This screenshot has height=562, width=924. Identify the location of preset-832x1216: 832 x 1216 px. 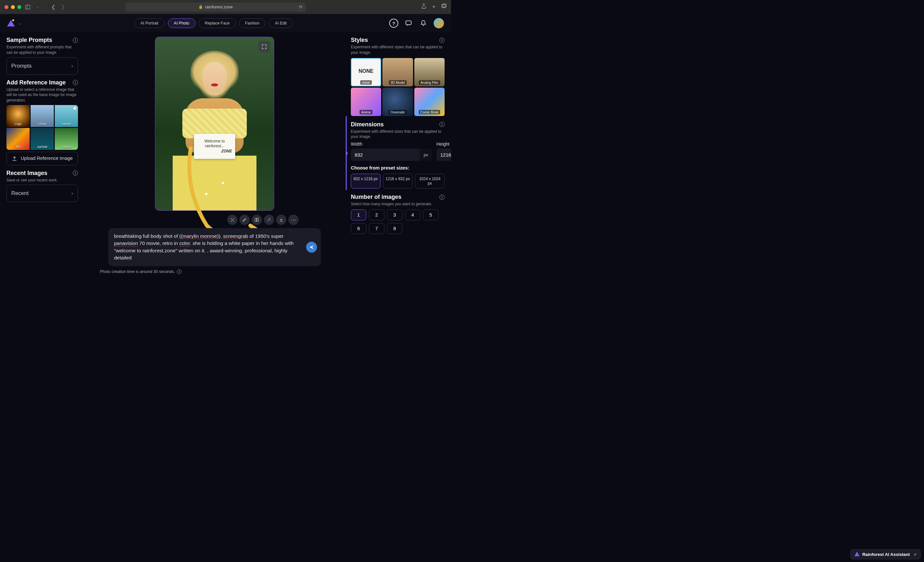
(366, 181).